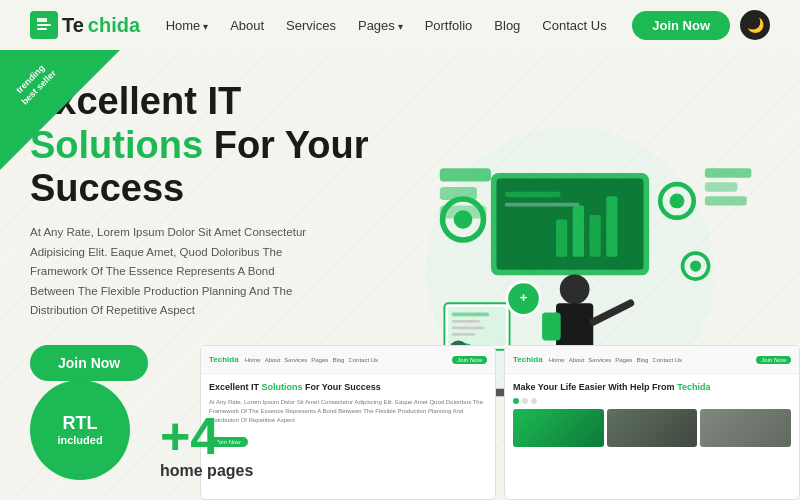 The width and height of the screenshot is (800, 500). Describe the element at coordinates (187, 26) in the screenshot. I see `nav-home: Home` at that location.